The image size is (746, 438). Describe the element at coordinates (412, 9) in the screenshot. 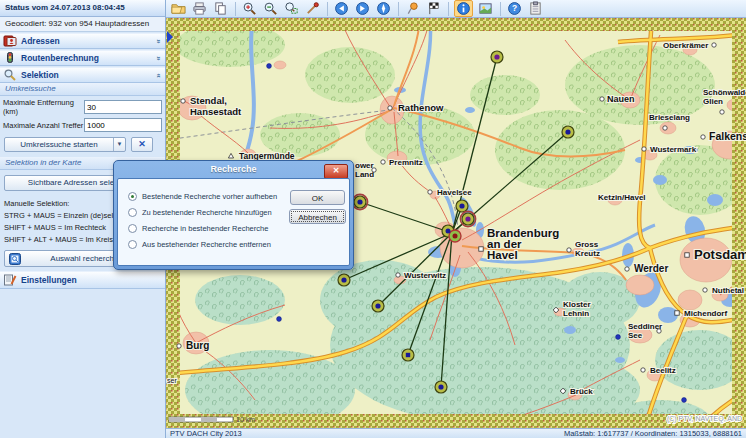

I see `pin-icon` at that location.